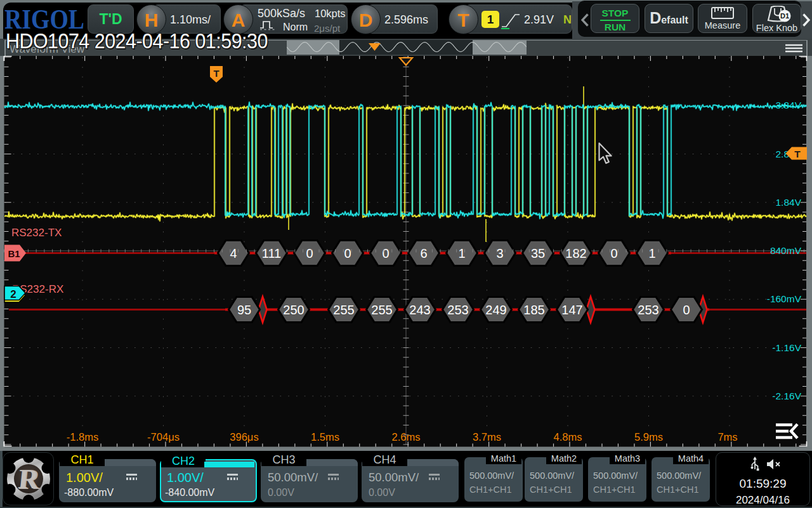  What do you see at coordinates (325, 437) in the screenshot?
I see `svg-text: 1.5ms` at bounding box center [325, 437].